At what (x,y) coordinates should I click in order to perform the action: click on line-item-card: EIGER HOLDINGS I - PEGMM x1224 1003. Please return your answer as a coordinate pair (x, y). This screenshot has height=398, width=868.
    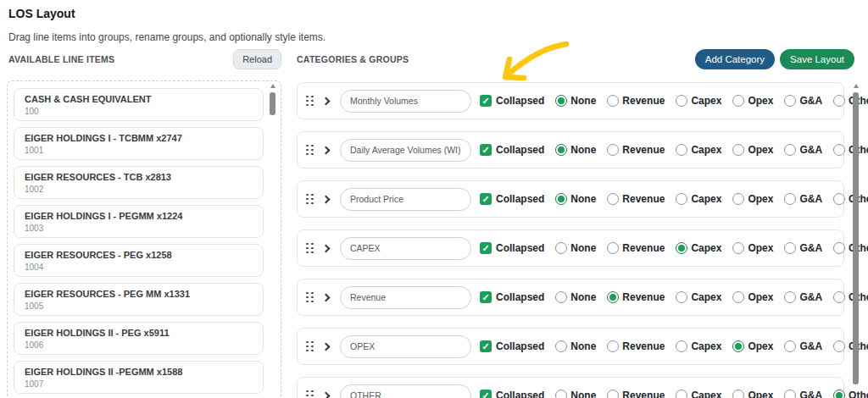
    Looking at the image, I should click on (139, 222).